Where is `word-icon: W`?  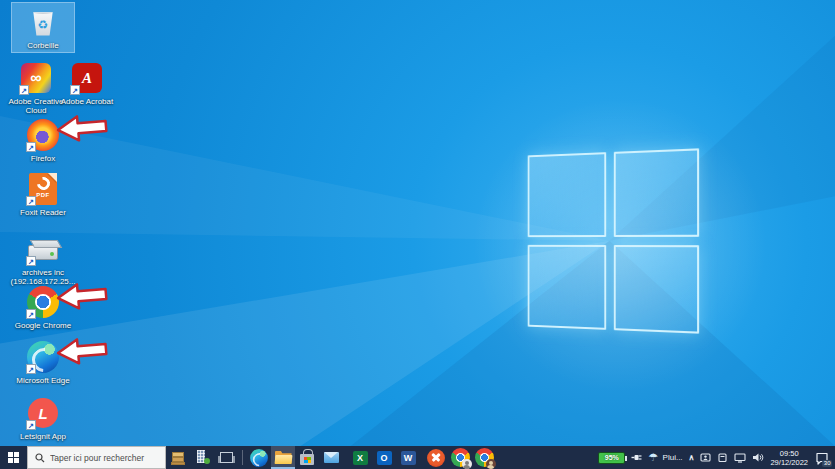
word-icon: W is located at coordinates (408, 458).